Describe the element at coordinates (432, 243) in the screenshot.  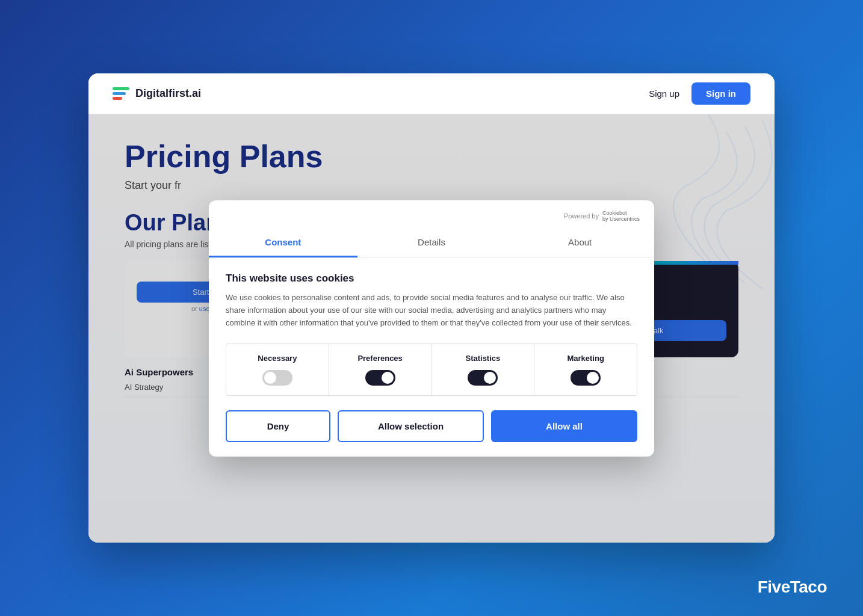
I see `modal-tabs: Consent Details About` at that location.